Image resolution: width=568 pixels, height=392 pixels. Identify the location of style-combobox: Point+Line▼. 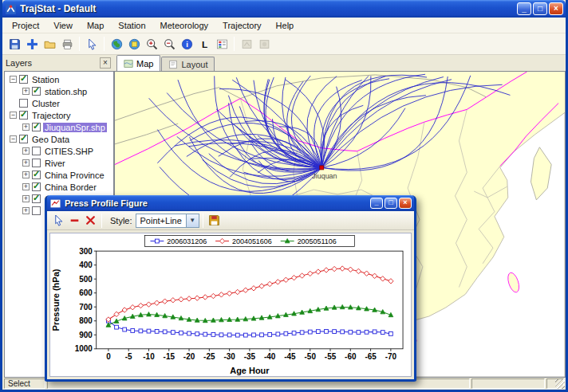
(168, 221).